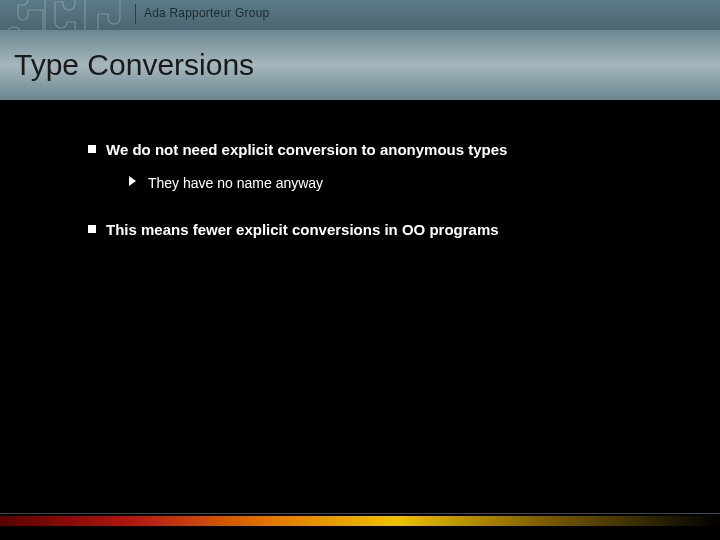  What do you see at coordinates (136, 14) in the screenshot?
I see `header-divider` at bounding box center [136, 14].